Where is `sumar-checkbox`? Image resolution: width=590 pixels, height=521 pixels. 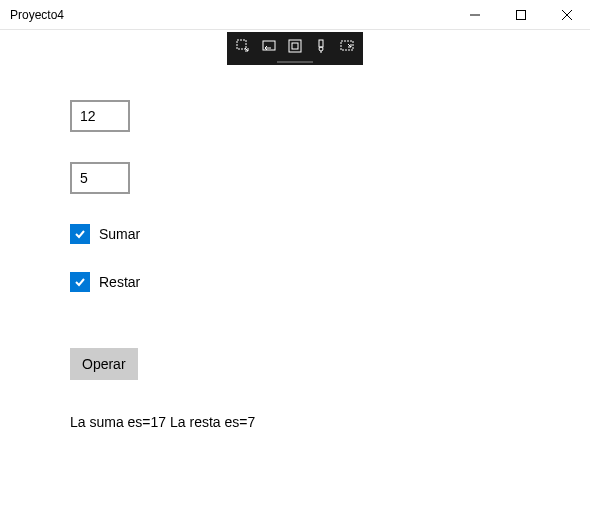 sumar-checkbox is located at coordinates (80, 234).